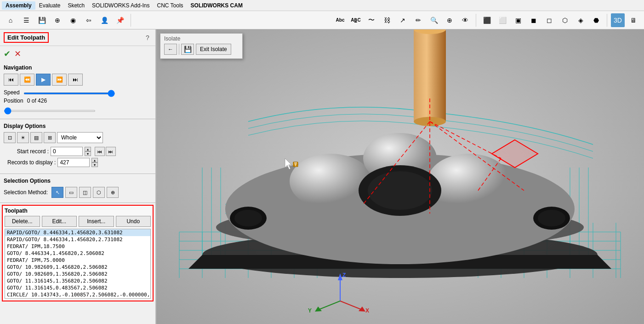 The height and width of the screenshot is (324, 644). What do you see at coordinates (10, 138) in the screenshot?
I see `display-filter-btn: ⊡` at bounding box center [10, 138].